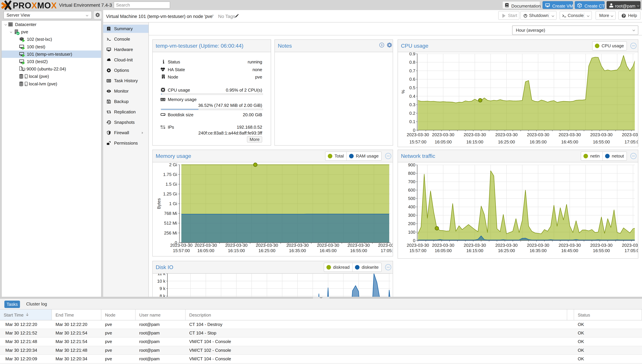 This screenshot has height=364, width=642. I want to click on svg-text: 0.7, so click(412, 71).